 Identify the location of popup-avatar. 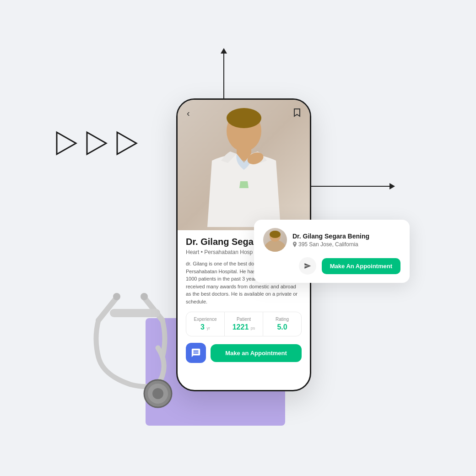
(275, 240).